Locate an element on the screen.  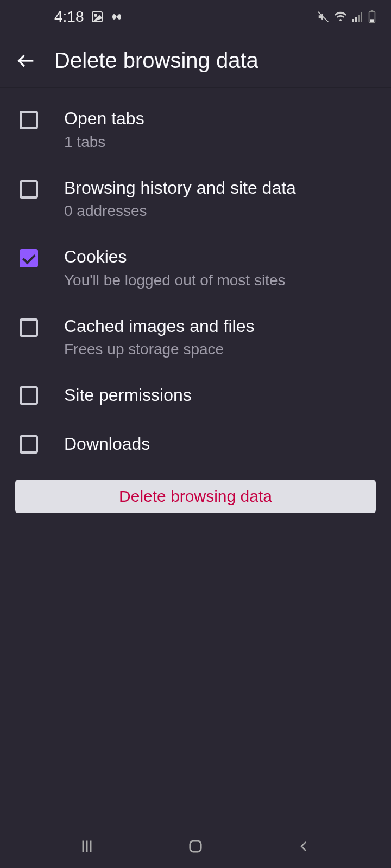
checkbox-history is located at coordinates (29, 189).